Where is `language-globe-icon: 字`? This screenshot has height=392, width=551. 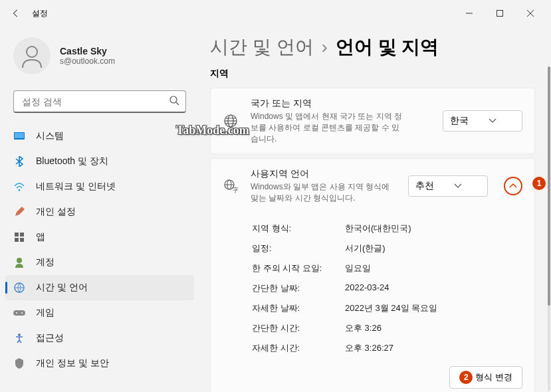 language-globe-icon: 字 is located at coordinates (231, 186).